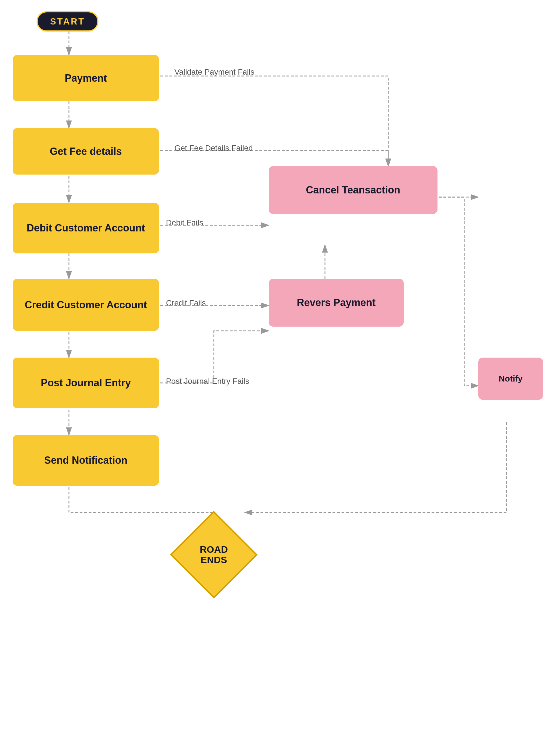 Image resolution: width=552 pixels, height=756 pixels. What do you see at coordinates (86, 78) in the screenshot?
I see `payment-node: Payment` at bounding box center [86, 78].